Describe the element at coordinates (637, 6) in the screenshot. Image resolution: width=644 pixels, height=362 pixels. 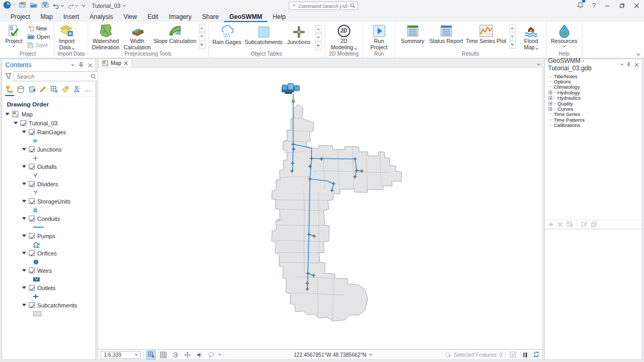
I see `close-window-button` at that location.